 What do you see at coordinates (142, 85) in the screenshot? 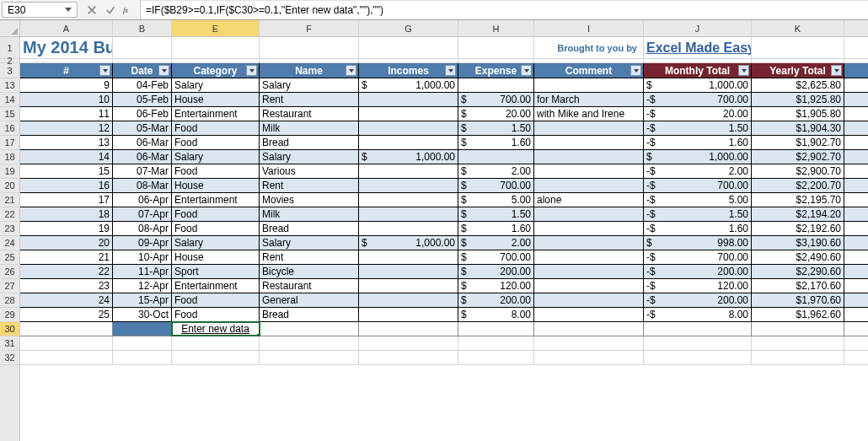
I see `cell: 04-Feb` at bounding box center [142, 85].